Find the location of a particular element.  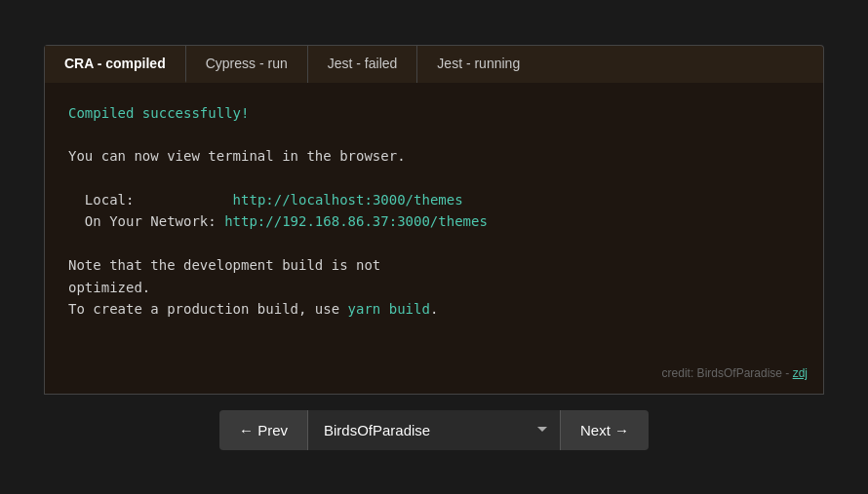

network-label: On Your Network: is located at coordinates (150, 221).